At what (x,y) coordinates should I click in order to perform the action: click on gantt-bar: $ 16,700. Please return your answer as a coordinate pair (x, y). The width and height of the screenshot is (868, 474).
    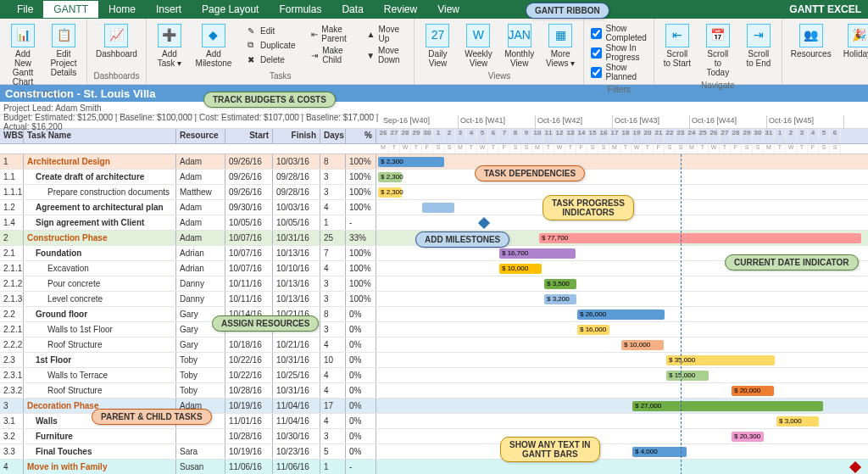
    Looking at the image, I should click on (537, 254).